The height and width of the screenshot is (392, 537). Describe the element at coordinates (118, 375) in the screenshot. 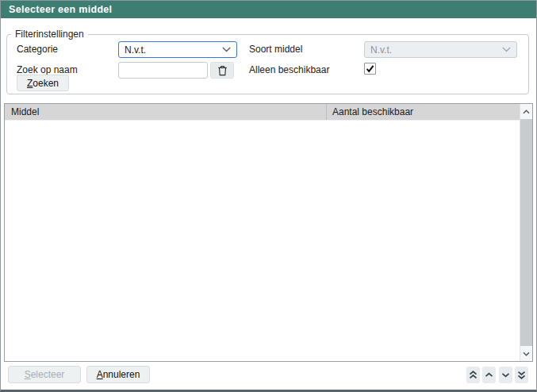

I see `annuleren-button: Annuleren` at that location.